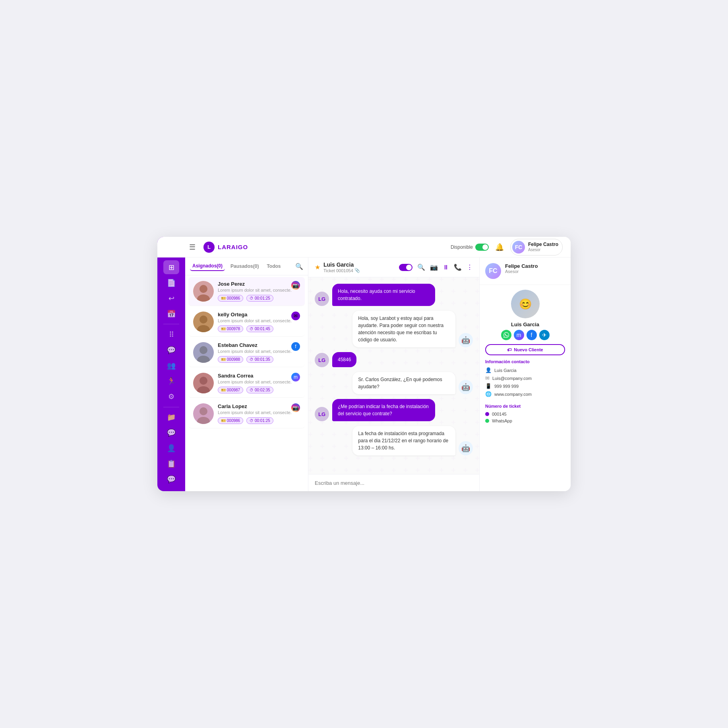 The image size is (728, 728). What do you see at coordinates (246, 383) in the screenshot?
I see `list-item: Sandra Correa Lorem ipsum dolor sit amet…` at bounding box center [246, 383].